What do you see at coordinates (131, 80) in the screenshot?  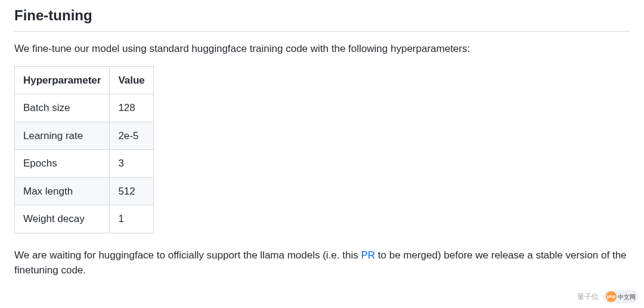 I see `table-header-value: Value` at bounding box center [131, 80].